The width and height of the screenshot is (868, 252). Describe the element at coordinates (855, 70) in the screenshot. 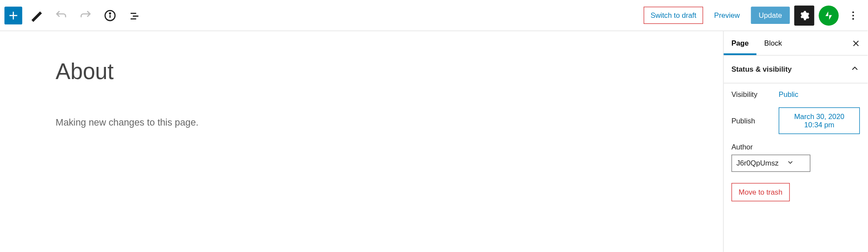

I see `chevron-up-icon` at that location.